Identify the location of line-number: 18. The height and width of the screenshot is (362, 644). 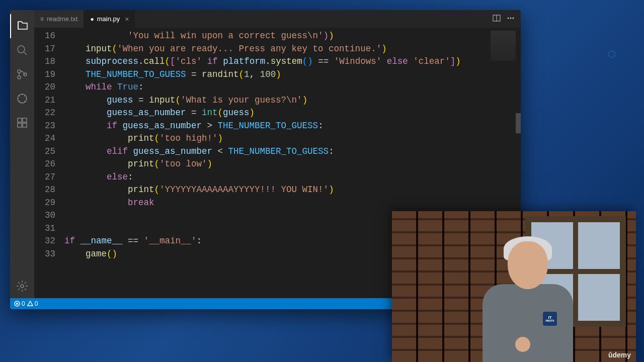
(45, 62).